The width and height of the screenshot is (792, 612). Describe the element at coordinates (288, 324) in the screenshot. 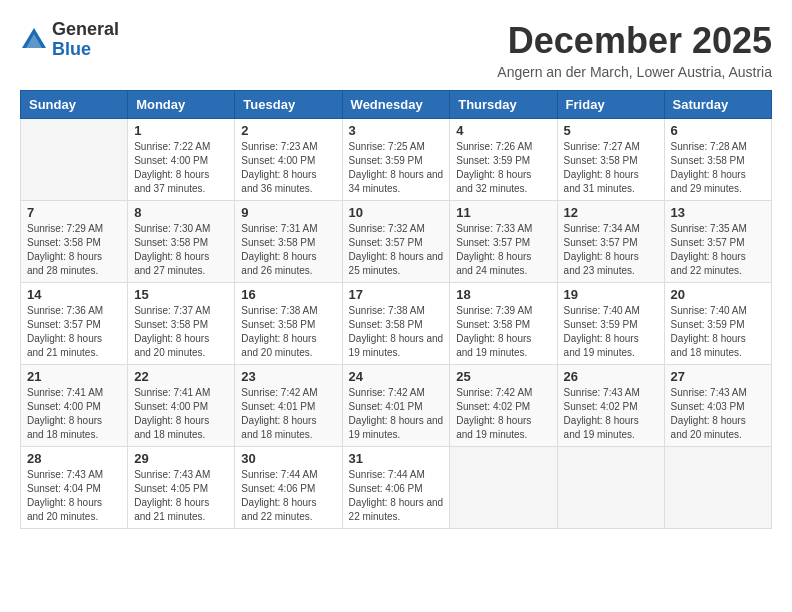

I see `calendar-cell: 16Sunrise: 7:38 AMSunset: 3:58 PMDayligh…` at that location.